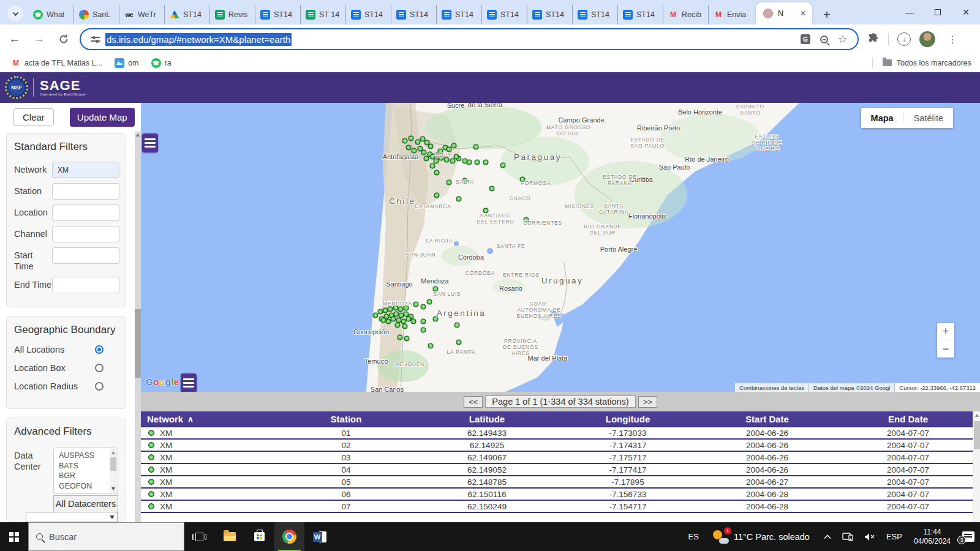 This screenshot has height=551, width=980. Describe the element at coordinates (162, 63) in the screenshot. I see `bookmark-item: ☎ra` at that location.